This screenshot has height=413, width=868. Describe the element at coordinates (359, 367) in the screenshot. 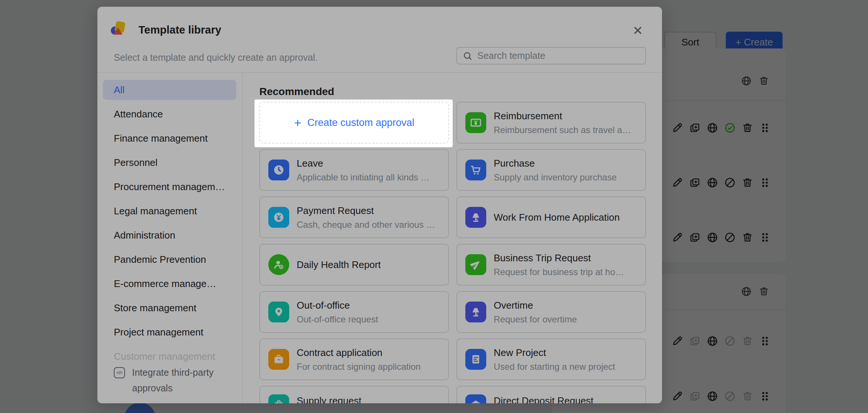

I see `template-desc: For contract signing application` at that location.